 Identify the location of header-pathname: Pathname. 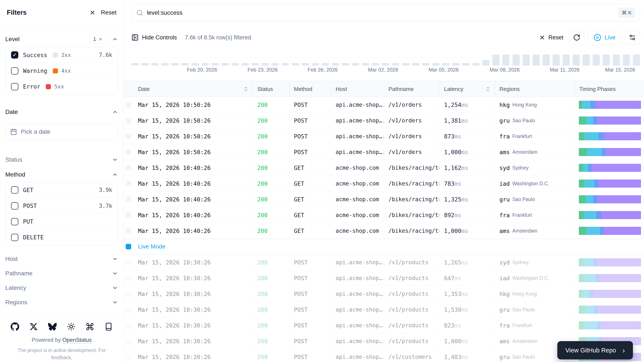
(412, 89).